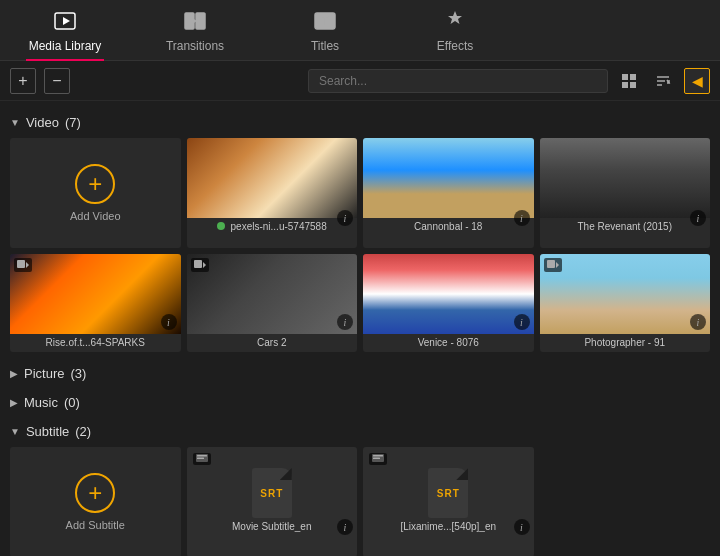 This screenshot has height=556, width=720. Describe the element at coordinates (448, 502) in the screenshot. I see `subtitle-item-2: SRT i [Lixanime...[540p]_en` at that location.